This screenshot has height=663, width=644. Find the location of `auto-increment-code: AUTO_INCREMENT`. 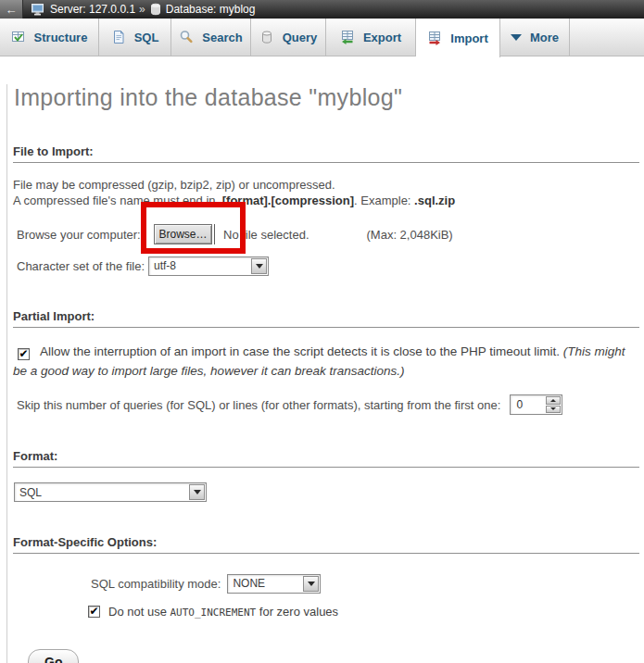

auto-increment-code: AUTO_INCREMENT is located at coordinates (213, 613).